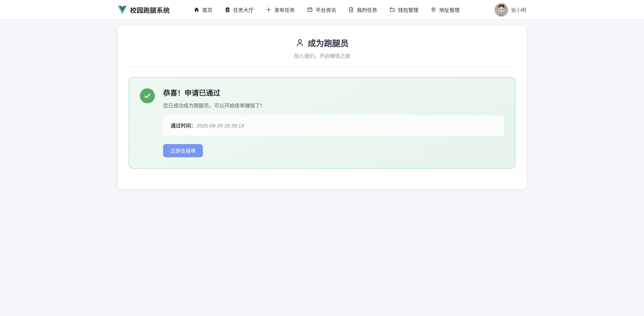 This screenshot has width=644, height=316. I want to click on top-navbar: 校园跑腿系统 首页 任务大厅, so click(322, 10).